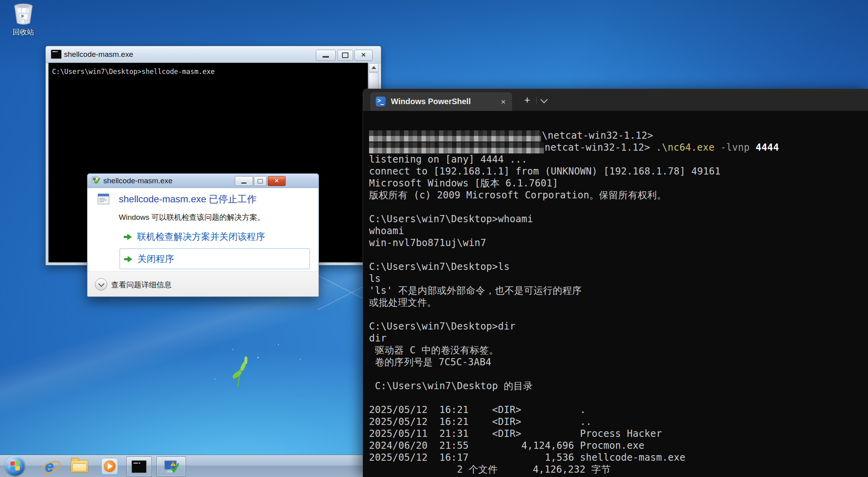 This screenshot has width=868, height=477. I want to click on start-button, so click(15, 466).